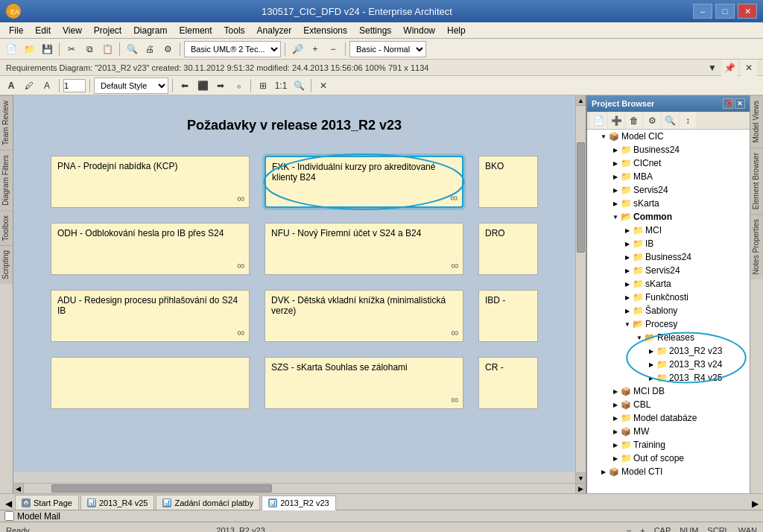 The image size is (763, 532). What do you see at coordinates (615, 418) in the screenshot?
I see `arrow-model-db: ▶` at bounding box center [615, 418].